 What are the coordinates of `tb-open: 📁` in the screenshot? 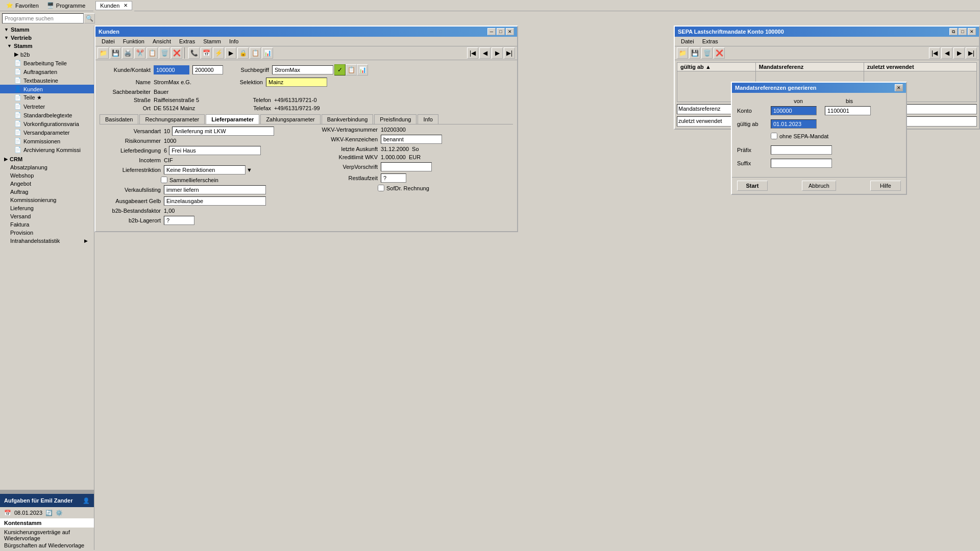 It's located at (103, 53).